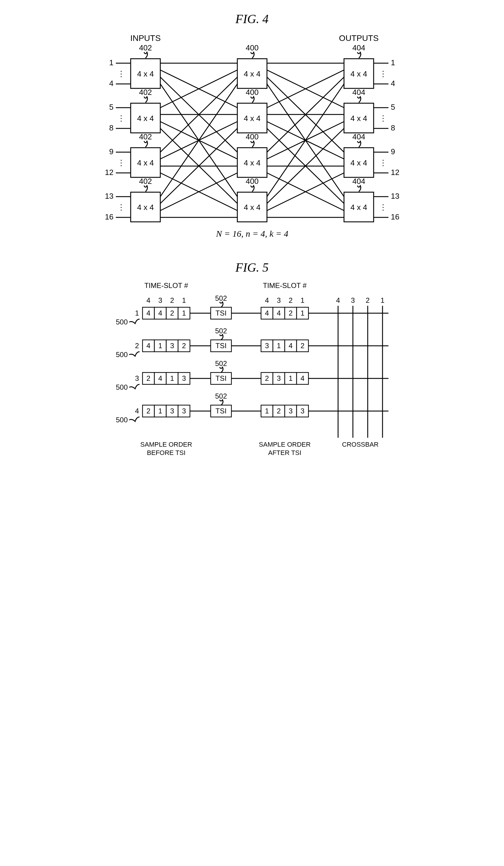  What do you see at coordinates (360, 300) in the screenshot?
I see `crossbar-header: 4 3 2 1` at bounding box center [360, 300].